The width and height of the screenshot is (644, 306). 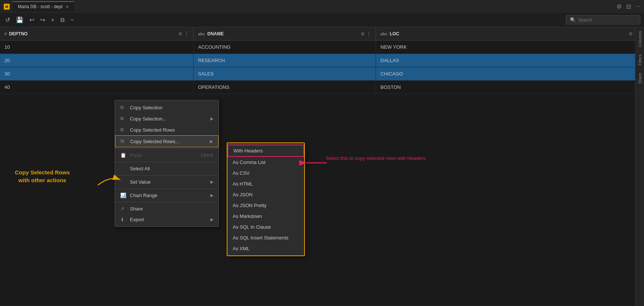 I want to click on menu-item-export: ⬇ Export ▶, so click(x=167, y=219).